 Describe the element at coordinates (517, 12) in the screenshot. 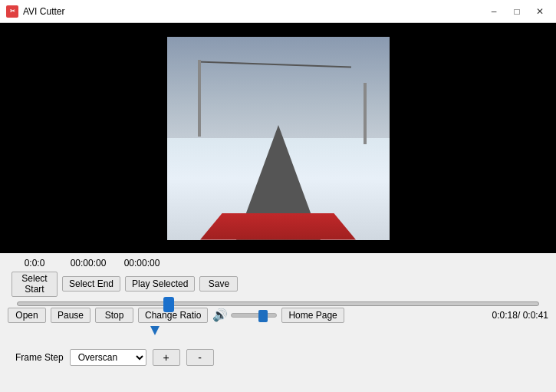

I see `maximize-button: □` at that location.